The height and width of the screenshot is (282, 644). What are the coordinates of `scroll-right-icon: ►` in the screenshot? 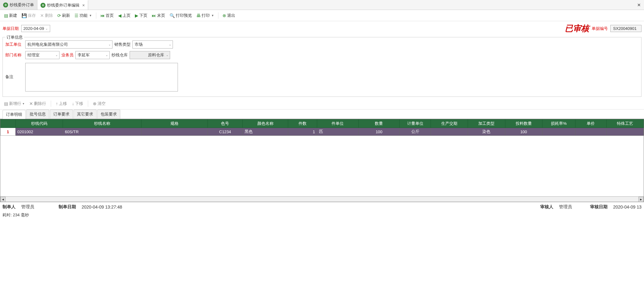 It's located at (641, 199).